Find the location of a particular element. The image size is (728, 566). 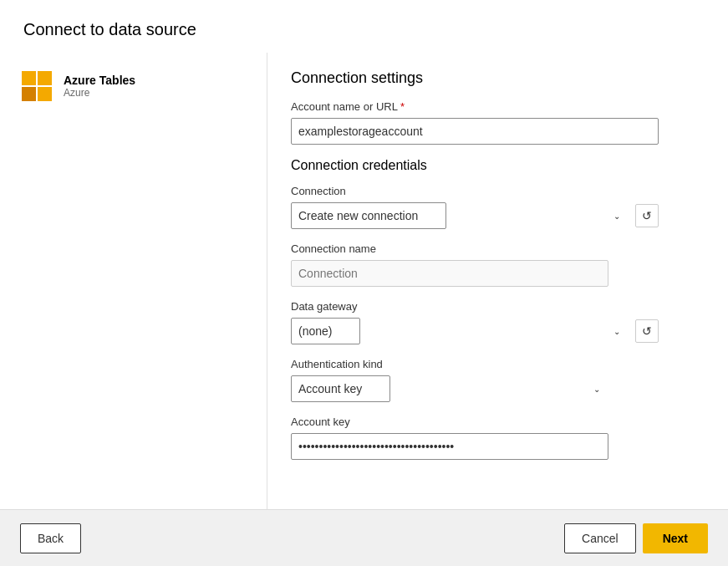

account-key-input is located at coordinates (450, 446).